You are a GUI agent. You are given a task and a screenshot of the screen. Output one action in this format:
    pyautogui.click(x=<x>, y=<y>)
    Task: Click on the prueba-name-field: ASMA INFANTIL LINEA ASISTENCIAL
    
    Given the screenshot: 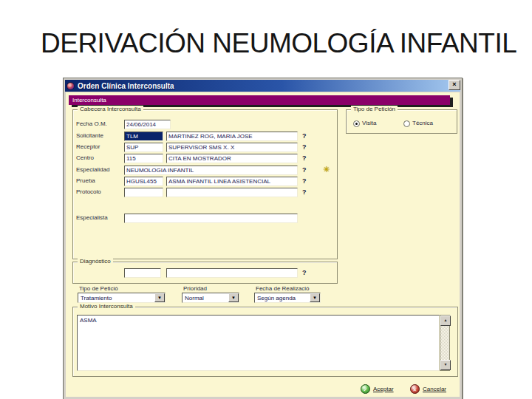 What is the action you would take?
    pyautogui.click(x=232, y=182)
    